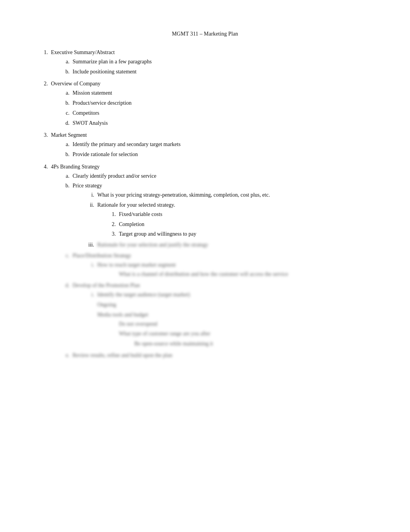 The height and width of the screenshot is (532, 410). Describe the element at coordinates (158, 234) in the screenshot. I see `item-text: Target group and willingness to pay` at that location.